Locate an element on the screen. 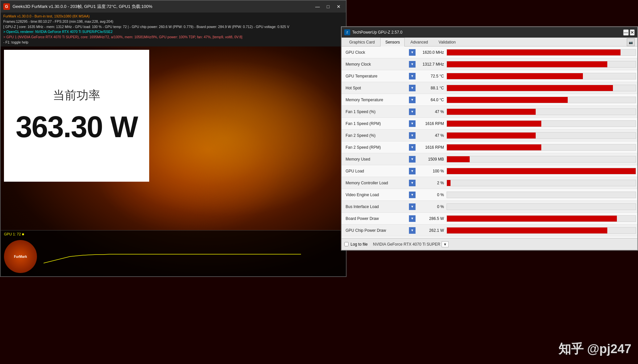  furmark-maximize-button: □ is located at coordinates (328, 7).